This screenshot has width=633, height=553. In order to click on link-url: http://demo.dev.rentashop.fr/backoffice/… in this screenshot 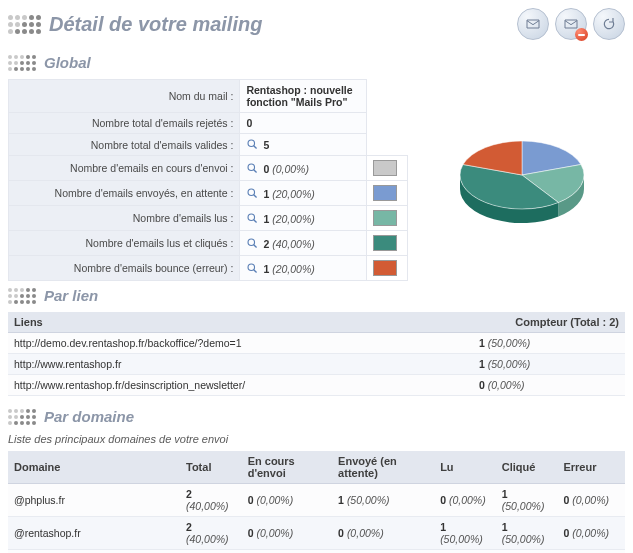, I will do `click(240, 344)`.